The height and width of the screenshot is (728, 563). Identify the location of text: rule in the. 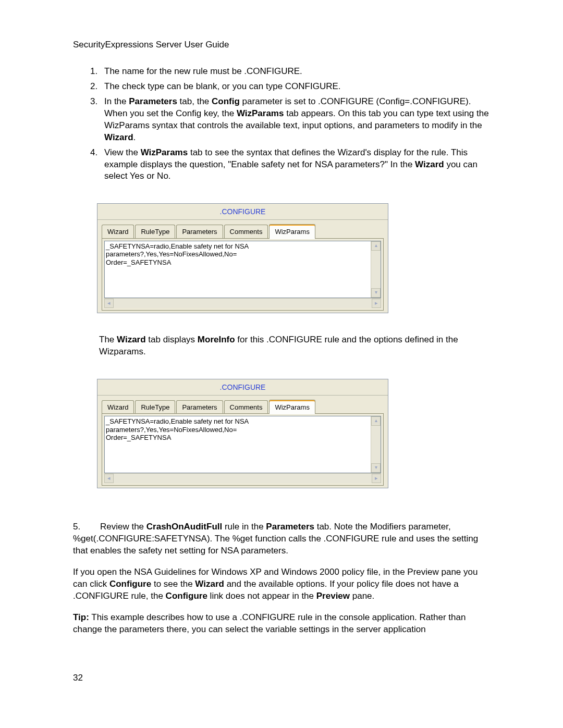
(244, 526).